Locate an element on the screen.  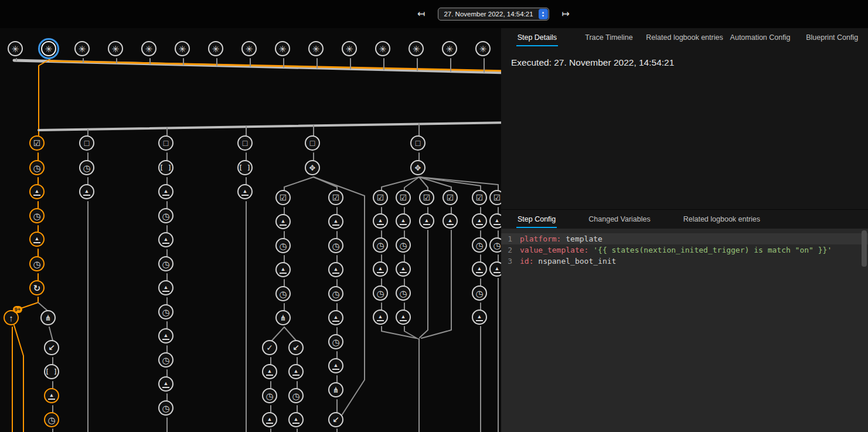
node-repeat: ↻ is located at coordinates (37, 288).